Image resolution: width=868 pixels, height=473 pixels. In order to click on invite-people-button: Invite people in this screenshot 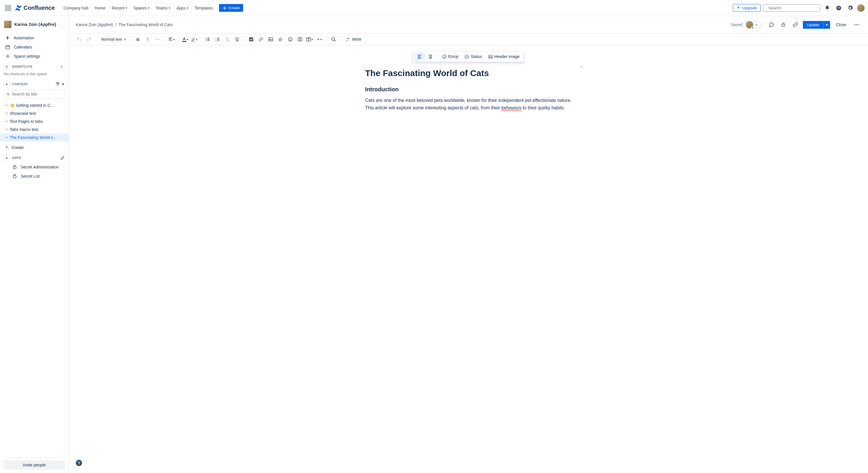, I will do `click(34, 465)`.